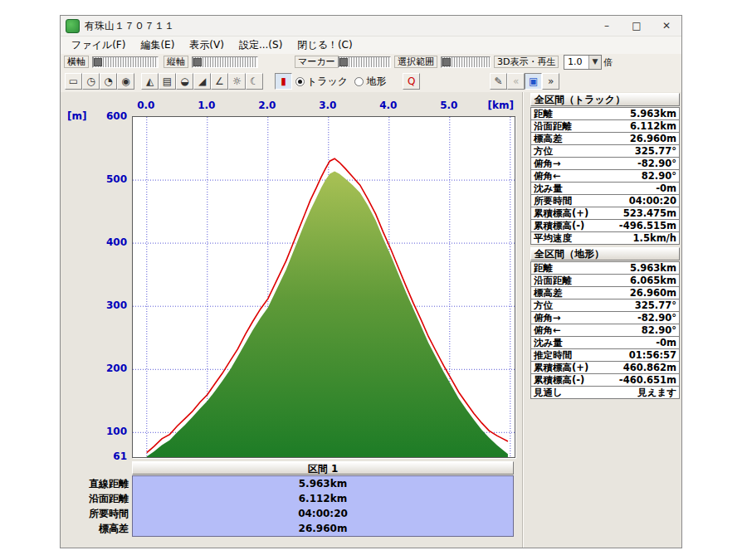  I want to click on terrain-row: 距離5.963km, so click(605, 269).